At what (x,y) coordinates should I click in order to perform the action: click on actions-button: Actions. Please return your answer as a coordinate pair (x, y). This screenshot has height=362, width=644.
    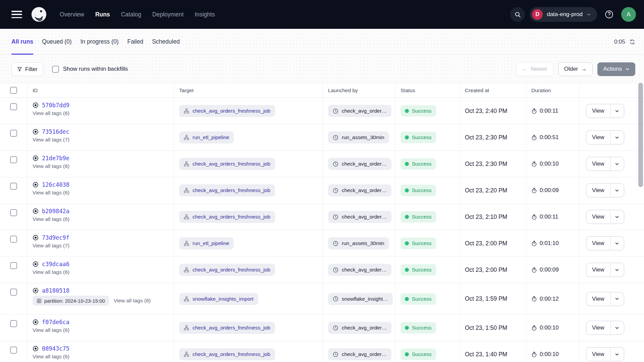
    Looking at the image, I should click on (616, 69).